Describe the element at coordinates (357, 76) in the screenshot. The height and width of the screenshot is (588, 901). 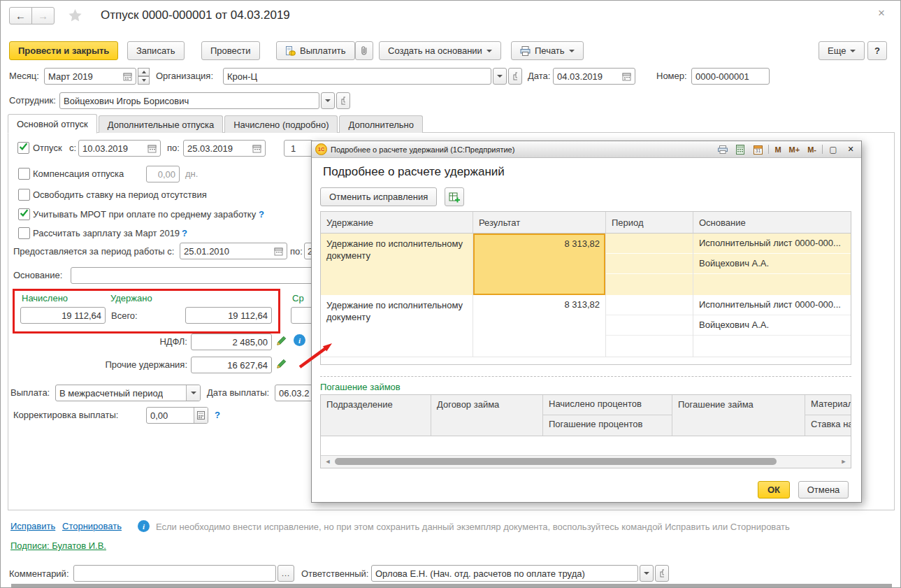
I see `organization-field: Крон-Ц` at that location.